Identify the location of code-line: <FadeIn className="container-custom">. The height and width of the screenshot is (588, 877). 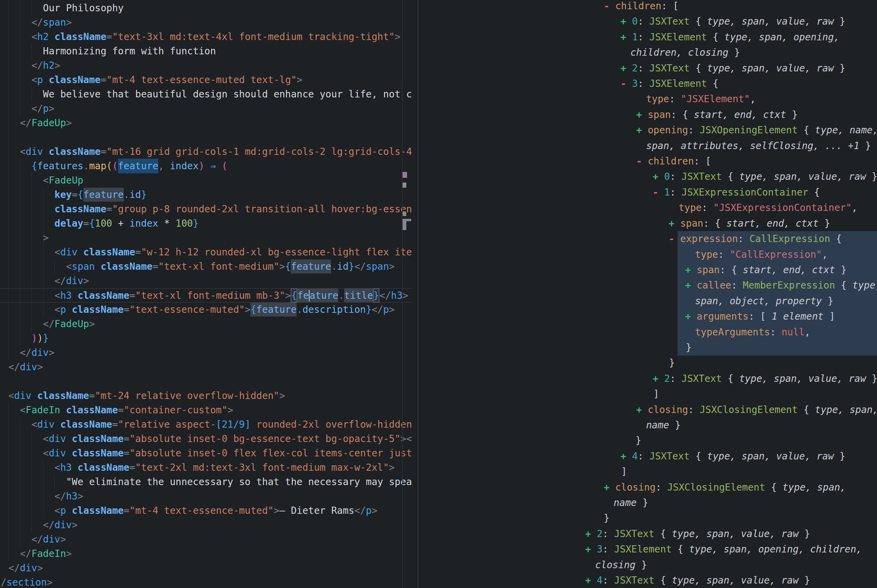
(206, 410).